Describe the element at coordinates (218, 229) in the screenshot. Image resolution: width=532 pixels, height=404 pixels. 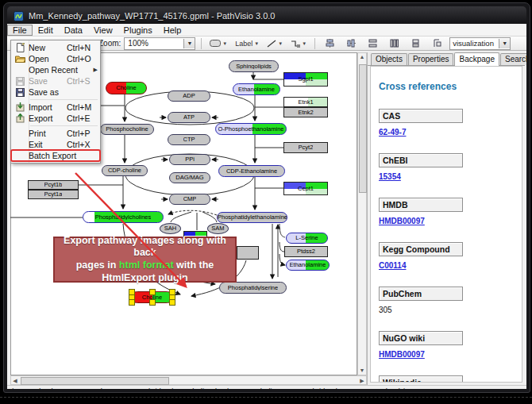
I see `pathway-node-sam: SAM` at that location.